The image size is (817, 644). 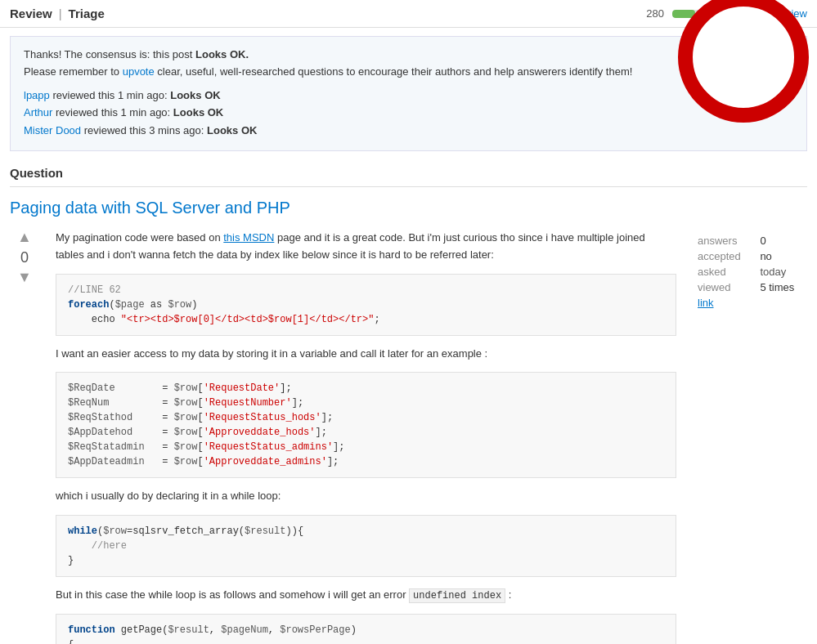 What do you see at coordinates (750, 302) in the screenshot?
I see `stats-row-link: link` at bounding box center [750, 302].